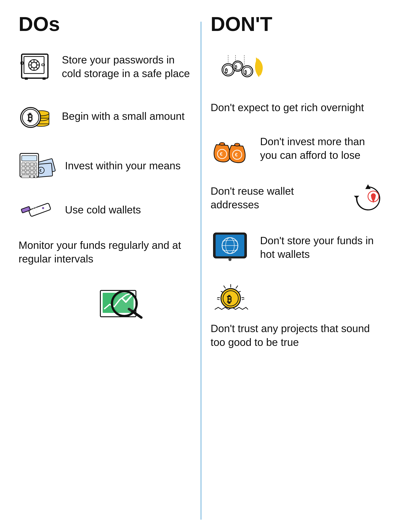  I want to click on dos-text-store-passwords: Store your passwords in cold storage in …, so click(127, 67).